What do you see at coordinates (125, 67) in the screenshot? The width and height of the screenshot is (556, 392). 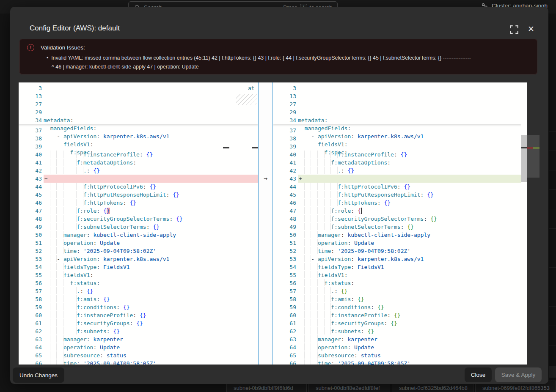 I see `validation-message-line2: ^ 46 | manager: kubectl-client-side-appl…` at bounding box center [125, 67].